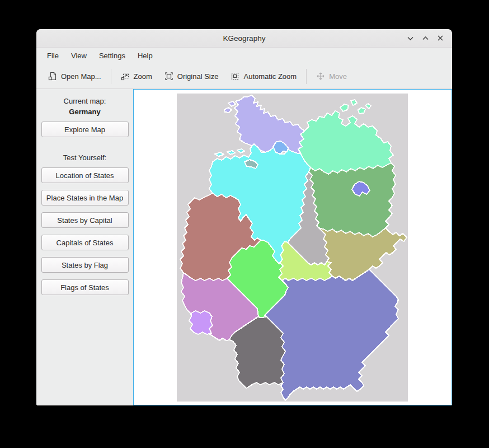 This screenshot has height=448, width=489. What do you see at coordinates (85, 158) in the screenshot?
I see `test-yourself-label: Test Yourself:` at bounding box center [85, 158].